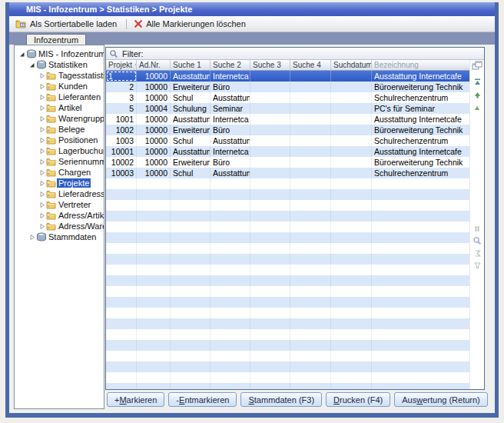  What do you see at coordinates (191, 98) in the screenshot?
I see `table-cell: Schul` at bounding box center [191, 98].